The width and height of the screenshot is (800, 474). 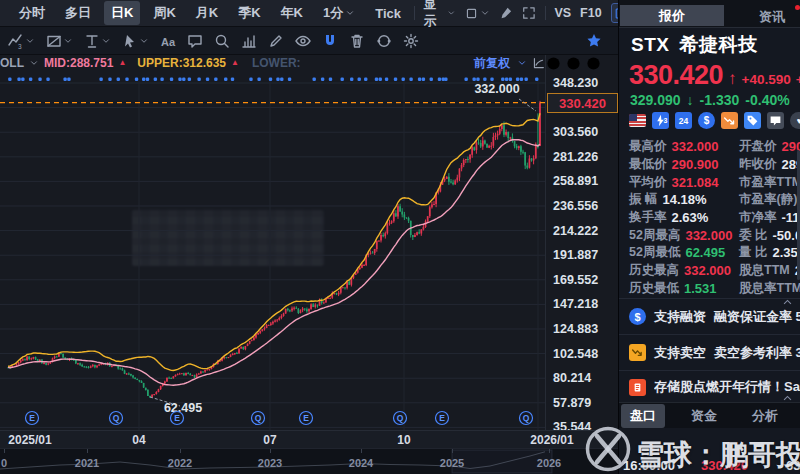 I want to click on after-change-pct: -0.40%, so click(x=767, y=100).